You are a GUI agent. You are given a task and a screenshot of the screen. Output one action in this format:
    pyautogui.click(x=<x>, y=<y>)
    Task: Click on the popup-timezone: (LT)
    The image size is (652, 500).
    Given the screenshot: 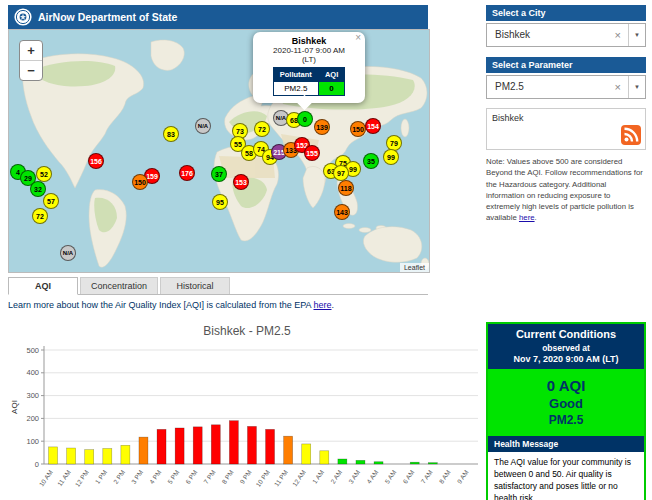 What is the action you would take?
    pyautogui.click(x=309, y=60)
    